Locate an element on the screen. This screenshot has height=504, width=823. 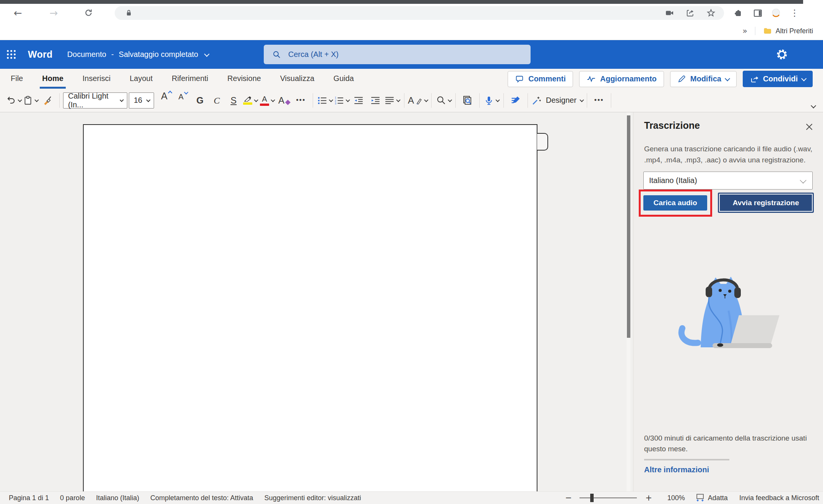
upload-audio-button: Carica audio is located at coordinates (675, 203).